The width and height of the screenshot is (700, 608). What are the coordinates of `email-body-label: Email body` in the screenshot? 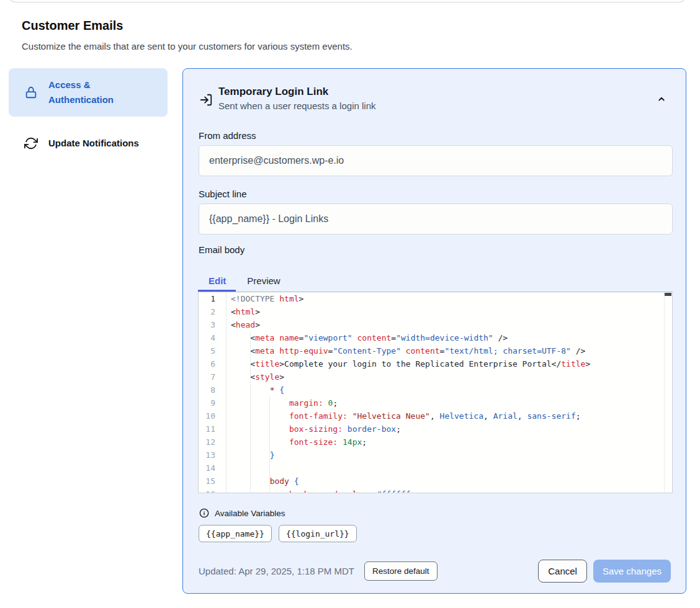 It's located at (222, 249).